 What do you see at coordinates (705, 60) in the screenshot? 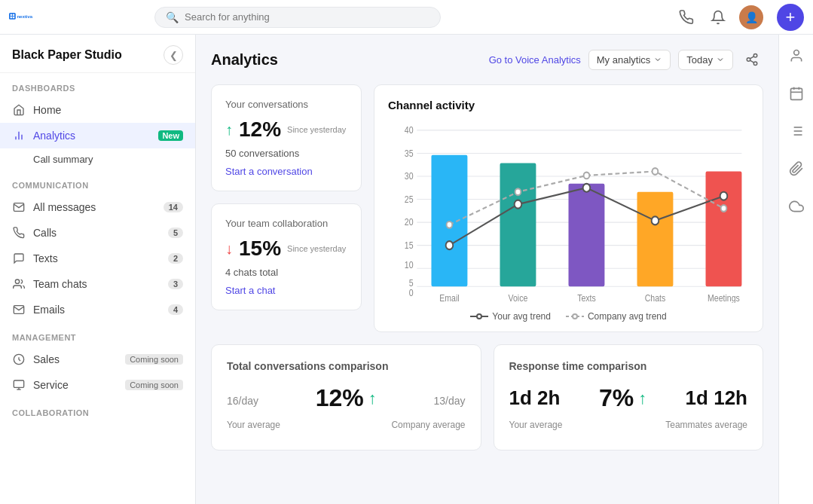
I see `today-dropdown: Today` at bounding box center [705, 60].